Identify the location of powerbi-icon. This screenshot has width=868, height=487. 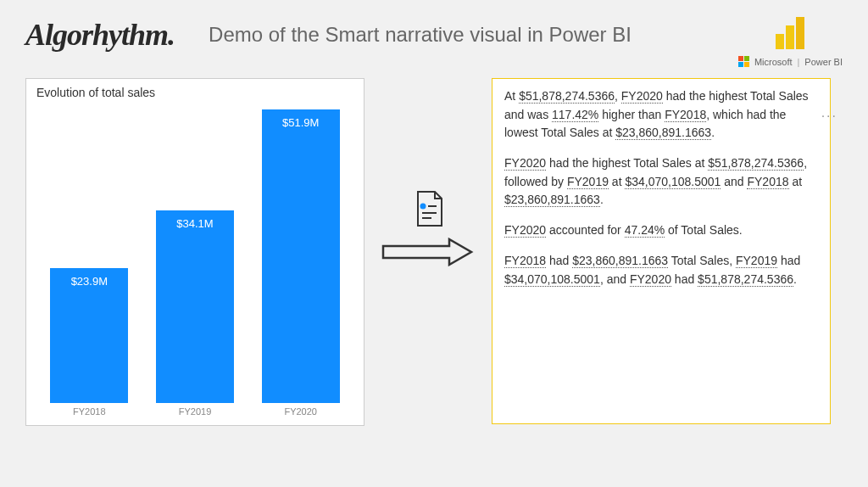
(790, 33).